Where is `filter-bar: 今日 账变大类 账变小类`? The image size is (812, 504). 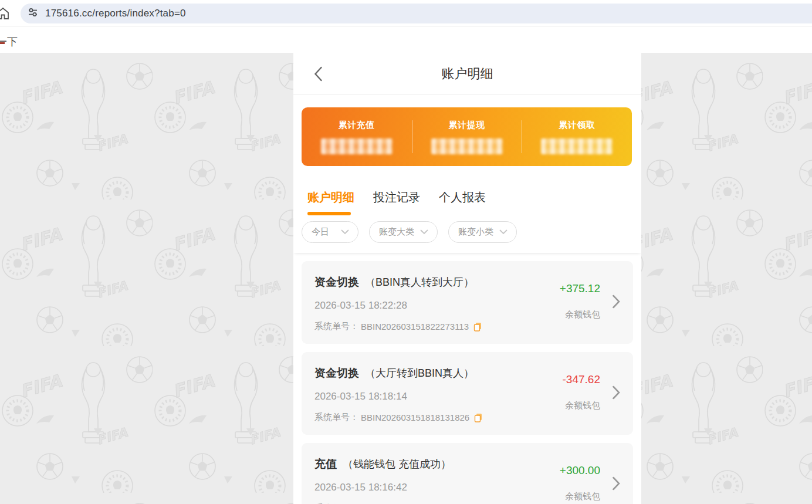 filter-bar: 今日 账变大类 账变小类 is located at coordinates (467, 234).